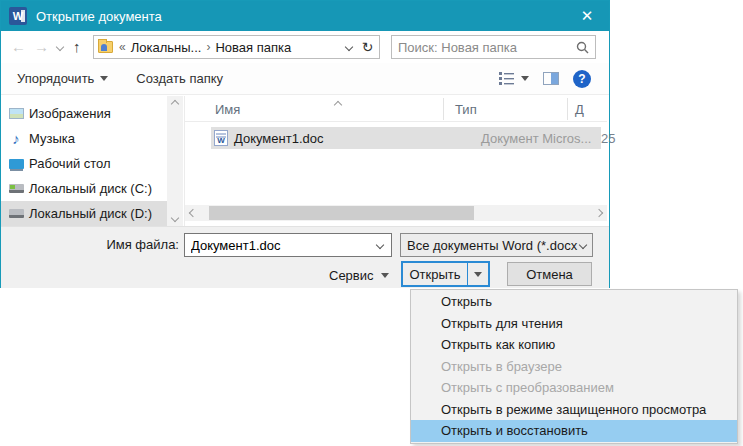 Image resolution: width=743 pixels, height=446 pixels. I want to click on dialog-footer: Имя файла: Все документы Word (*.docx;* …, so click(305, 257).